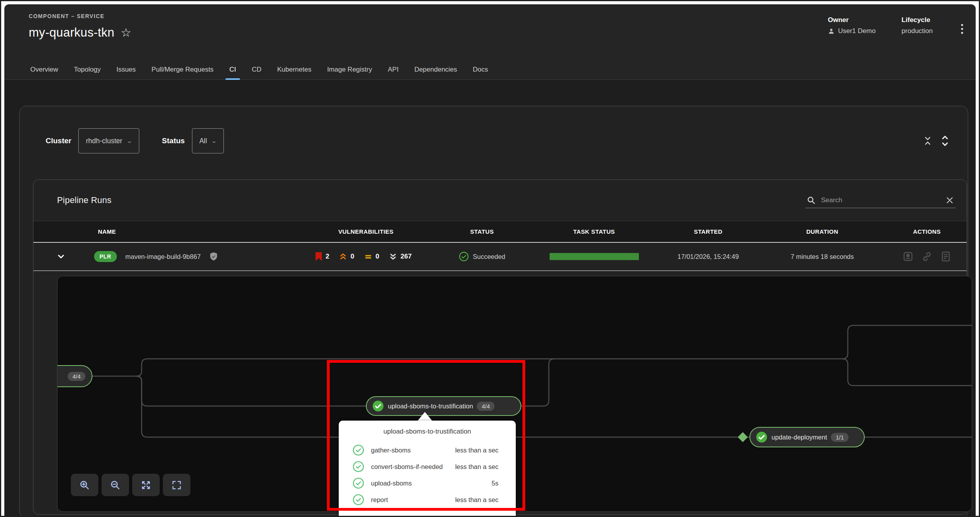 This screenshot has height=517, width=980. Describe the element at coordinates (490, 32) in the screenshot. I see `entity-header: COMPONENT – SERVICE my-quarkus-tkn ☆ Own…` at that location.